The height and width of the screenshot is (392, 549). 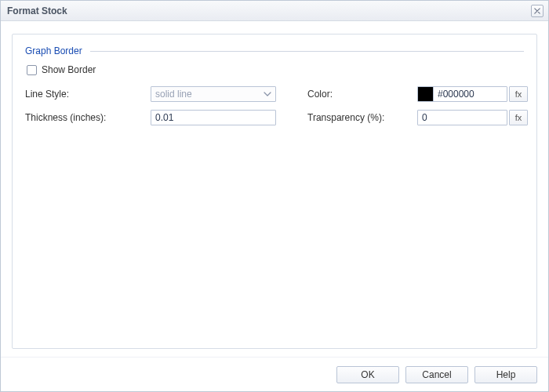 I want to click on chevron-down-icon, so click(x=267, y=94).